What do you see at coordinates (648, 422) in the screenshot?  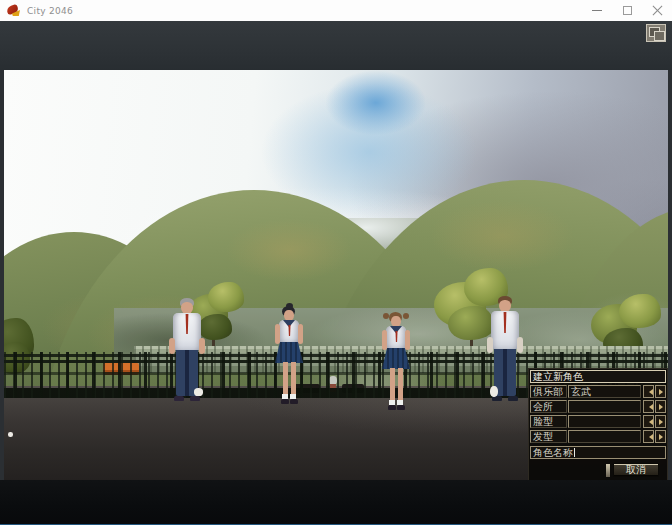 I see `face-prev-button` at bounding box center [648, 422].